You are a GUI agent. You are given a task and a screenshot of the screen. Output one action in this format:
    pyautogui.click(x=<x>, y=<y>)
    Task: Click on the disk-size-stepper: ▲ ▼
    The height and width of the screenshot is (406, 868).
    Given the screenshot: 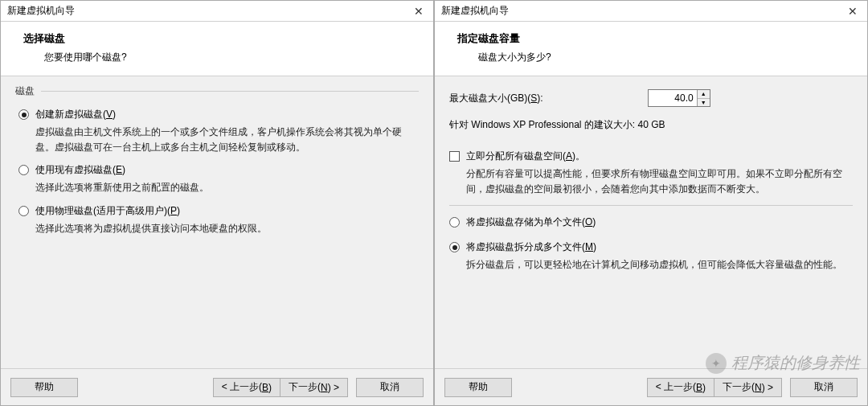 What is the action you would take?
    pyautogui.click(x=679, y=98)
    